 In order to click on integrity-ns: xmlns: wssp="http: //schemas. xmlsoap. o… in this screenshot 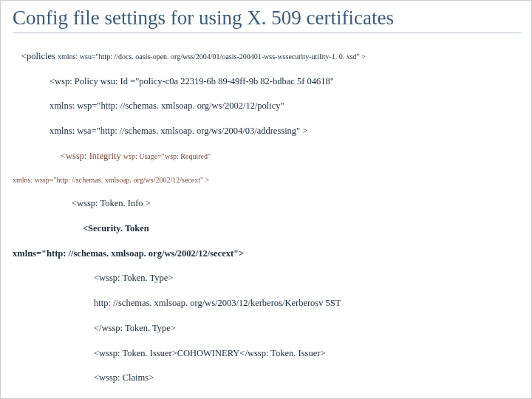, I will do `click(267, 180)`.